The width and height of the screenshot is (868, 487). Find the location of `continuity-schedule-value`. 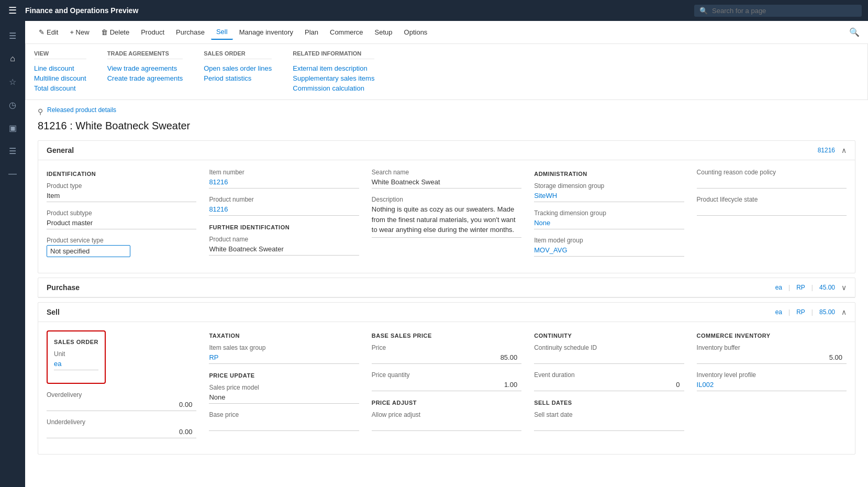

continuity-schedule-value is located at coordinates (609, 358).